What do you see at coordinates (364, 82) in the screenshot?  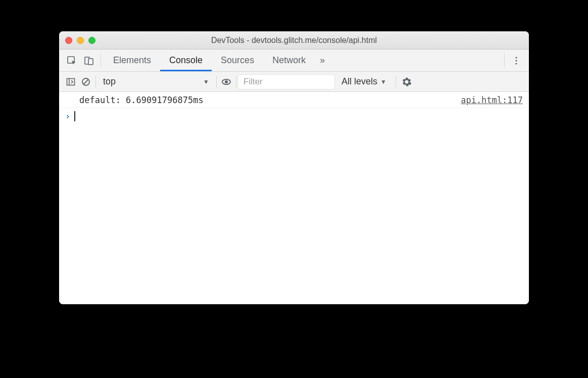 I see `log-levels-selector: All levels ▼` at bounding box center [364, 82].